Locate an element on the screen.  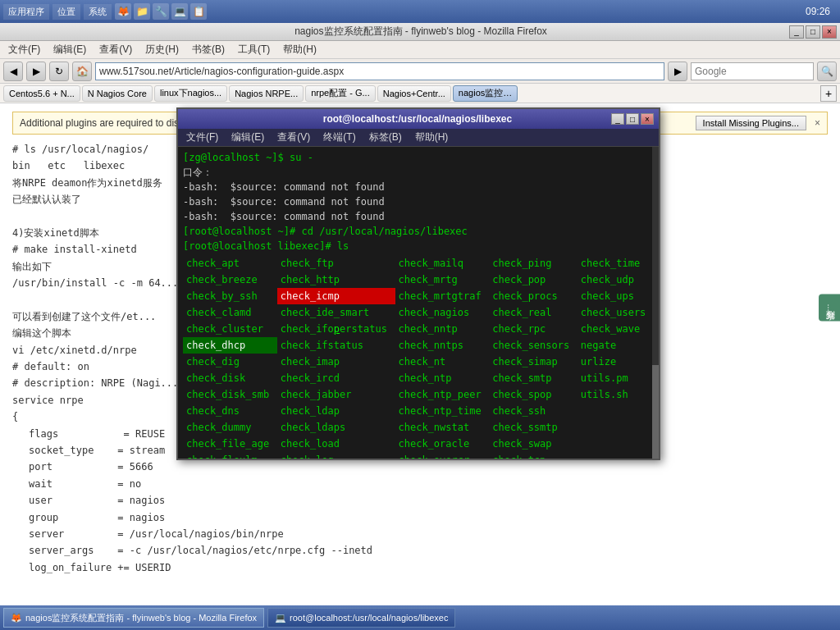
taskbar-app-0-label: nagios监控系统配置指南 - flyinweb's blog - Mozil… is located at coordinates (141, 619).